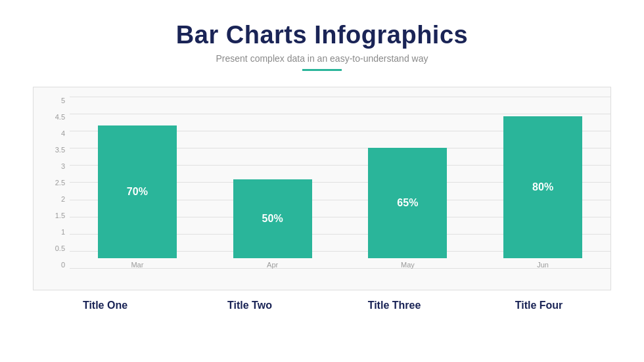 Image resolution: width=644 pixels, height=362 pixels. I want to click on y-label-2: 2, so click(63, 199).